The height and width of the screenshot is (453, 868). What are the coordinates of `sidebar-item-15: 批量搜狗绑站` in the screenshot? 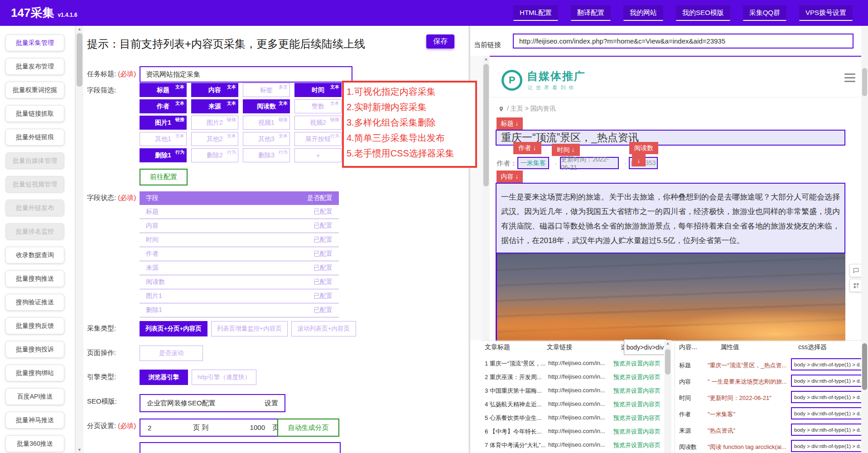 It's located at (35, 373).